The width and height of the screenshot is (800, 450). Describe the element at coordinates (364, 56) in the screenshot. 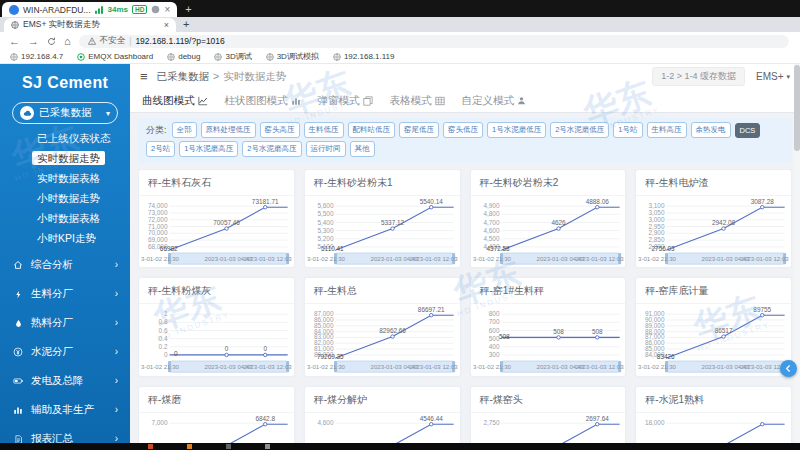

I see `bookmark-item: 192.168.1.119` at that location.